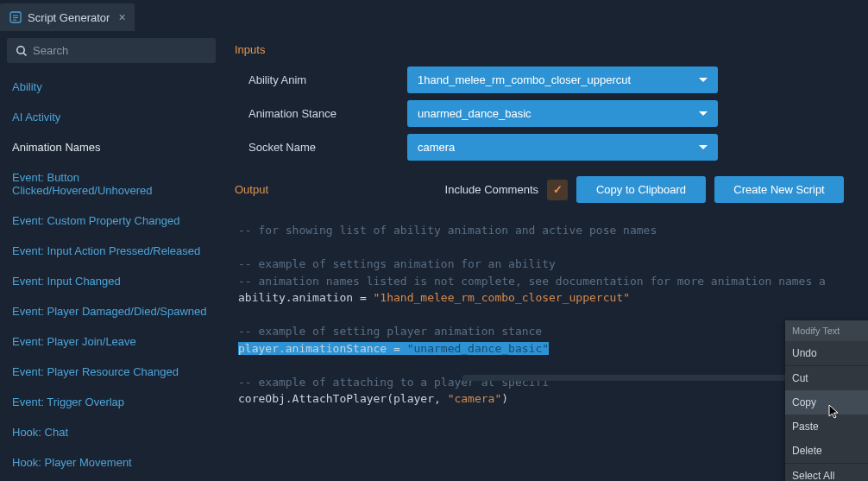  Describe the element at coordinates (111, 147) in the screenshot. I see `sidebar-item-animation-names: Animation Names` at that location.